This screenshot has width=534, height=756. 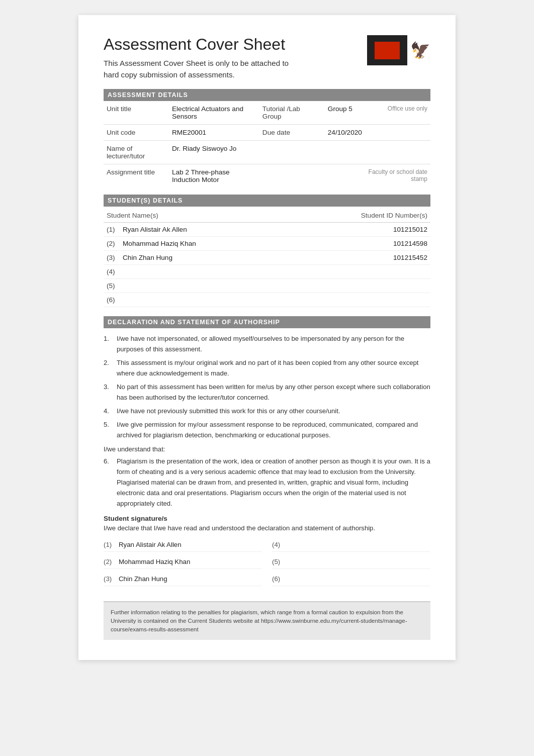 I want to click on student-row-2: (2) Mohammad Haziq Khan 101214598, so click(x=267, y=244).